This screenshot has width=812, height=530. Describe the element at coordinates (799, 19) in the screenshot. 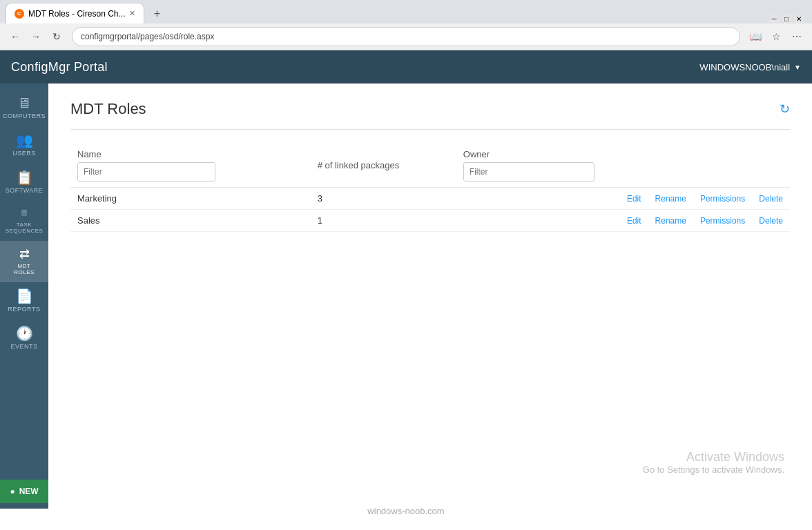

I see `window-close-button: ✕` at that location.